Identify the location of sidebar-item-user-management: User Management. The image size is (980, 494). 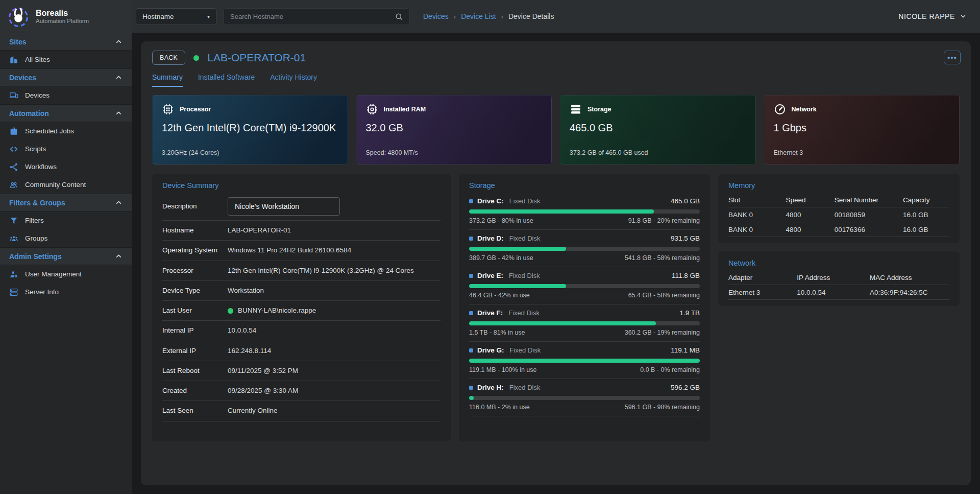
(66, 274).